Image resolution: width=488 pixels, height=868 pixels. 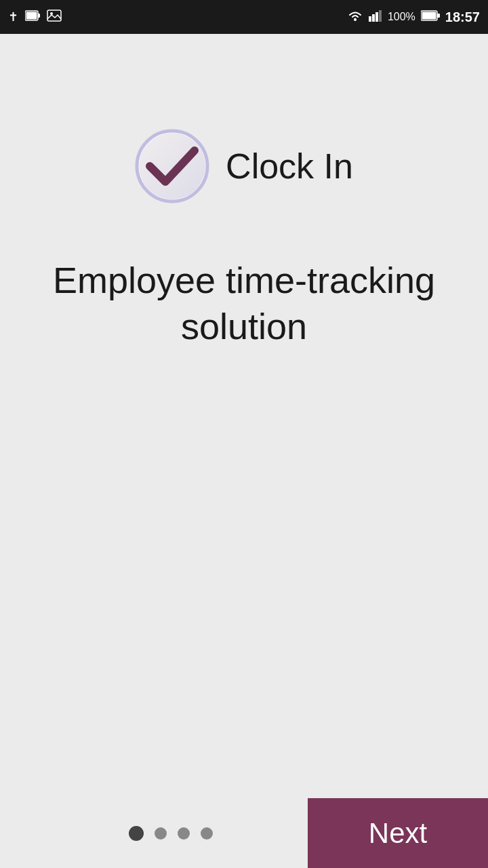 What do you see at coordinates (398, 833) in the screenshot?
I see `next-button: Next` at bounding box center [398, 833].